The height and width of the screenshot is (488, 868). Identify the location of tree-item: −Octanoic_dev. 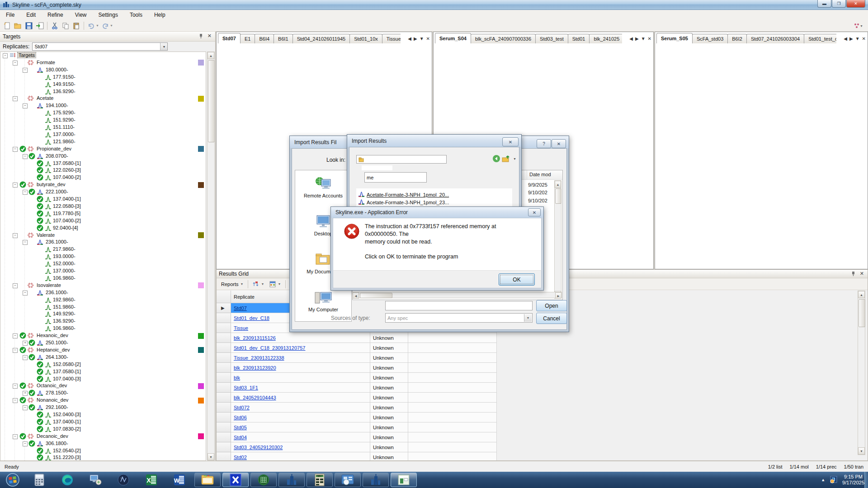
(103, 386).